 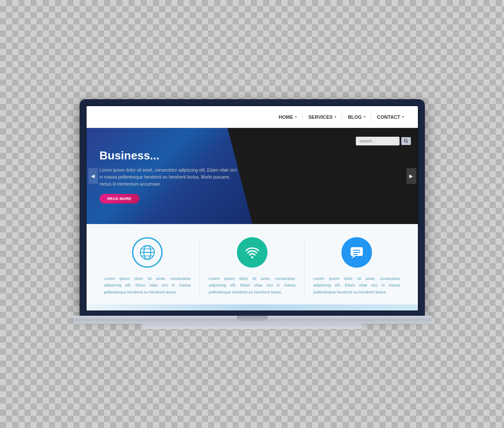 What do you see at coordinates (391, 117) in the screenshot?
I see `nav-item-contact: CONTACT ▼` at bounding box center [391, 117].